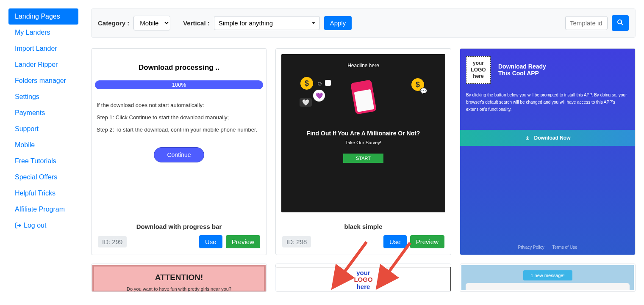  I want to click on thumb-graphic: $ $ ☺ 💜 💬 🤍, so click(364, 98).